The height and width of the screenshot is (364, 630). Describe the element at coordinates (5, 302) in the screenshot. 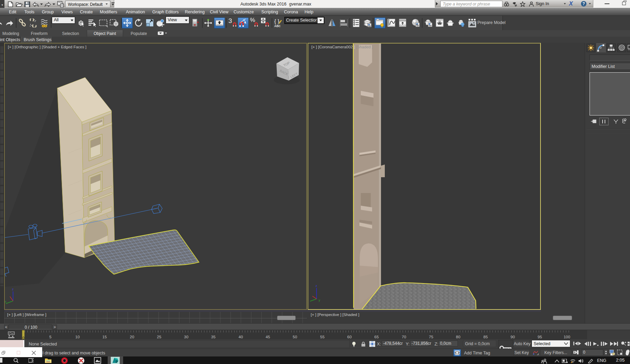

I see `svg-text: x` at that location.